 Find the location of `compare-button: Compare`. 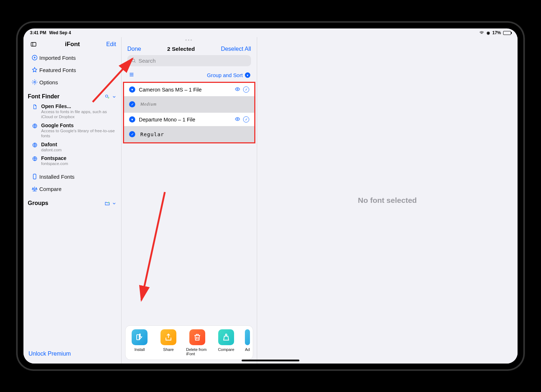

compare-button: Compare is located at coordinates (226, 343).